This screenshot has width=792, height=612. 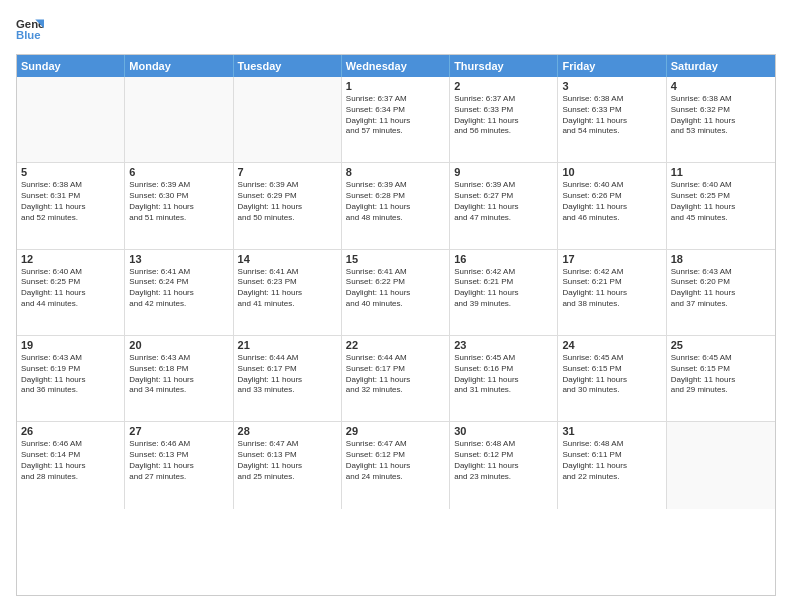 I want to click on cell-date-number: 30, so click(x=504, y=431).